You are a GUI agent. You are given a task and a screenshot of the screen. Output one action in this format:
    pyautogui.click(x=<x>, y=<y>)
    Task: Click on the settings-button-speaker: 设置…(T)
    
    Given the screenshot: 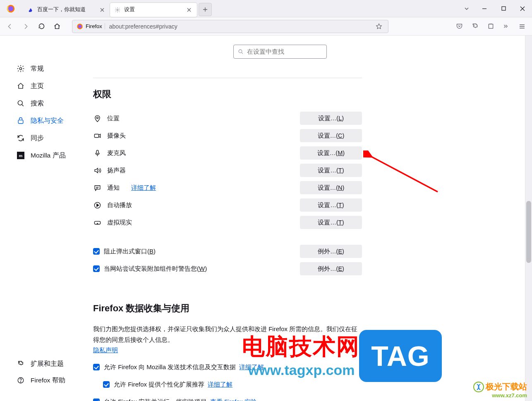 What is the action you would take?
    pyautogui.click(x=331, y=170)
    